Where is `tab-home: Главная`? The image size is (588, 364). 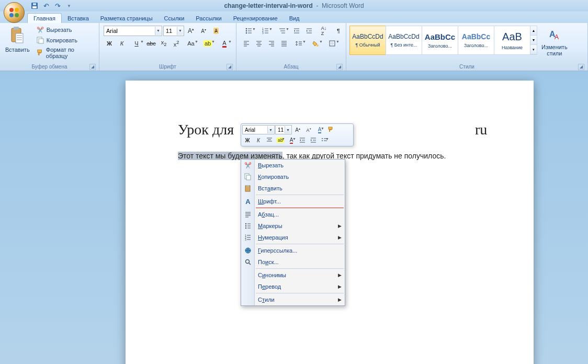
tab-home: Главная is located at coordinates (44, 18).